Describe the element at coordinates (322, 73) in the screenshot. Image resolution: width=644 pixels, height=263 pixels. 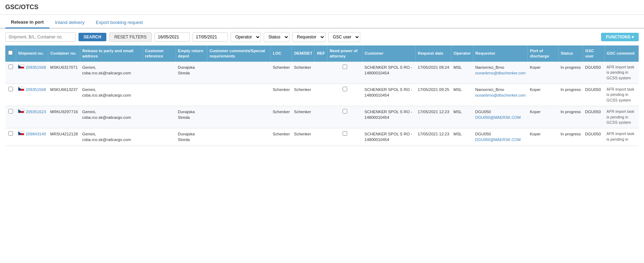
I see `table-row: 209351568 MSKU6317071 Gemini, csba.rco.s…` at that location.